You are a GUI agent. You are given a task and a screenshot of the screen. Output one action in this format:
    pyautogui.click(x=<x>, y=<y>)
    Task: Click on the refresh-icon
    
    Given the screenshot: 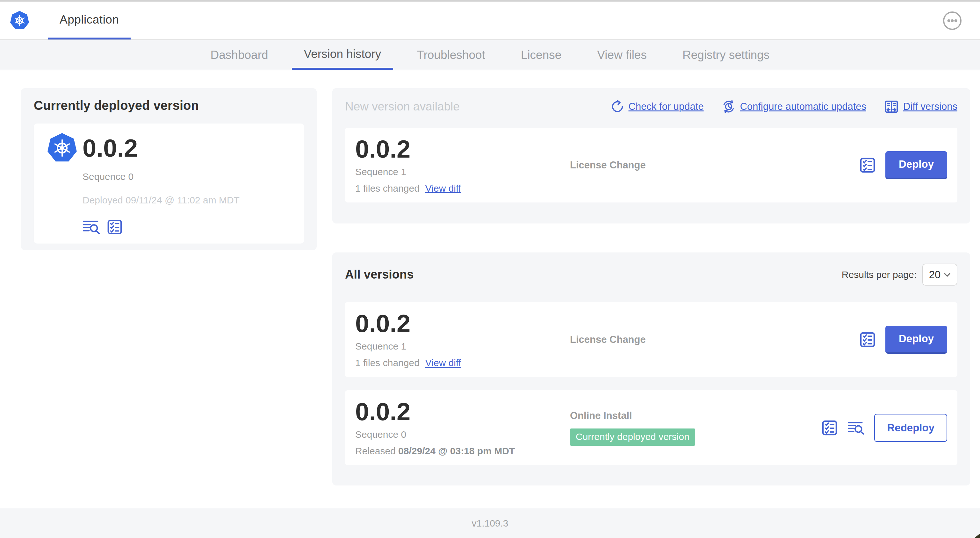 What is the action you would take?
    pyautogui.click(x=617, y=106)
    